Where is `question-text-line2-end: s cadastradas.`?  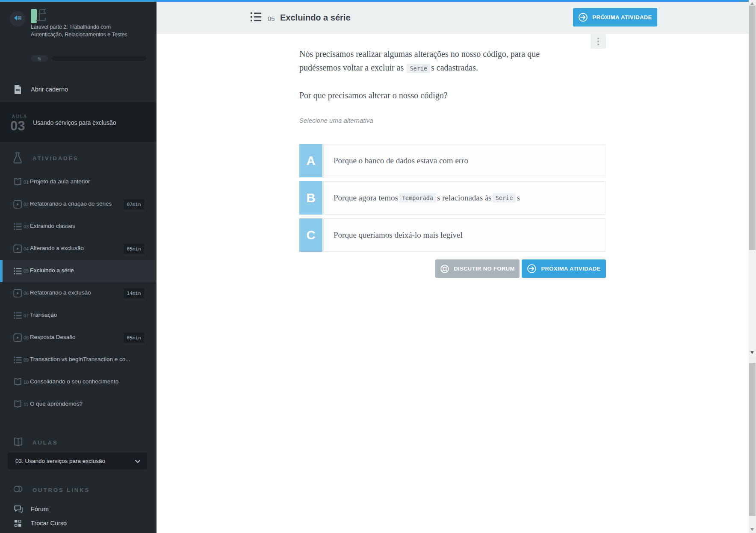 question-text-line2-end: s cadastradas. is located at coordinates (455, 68).